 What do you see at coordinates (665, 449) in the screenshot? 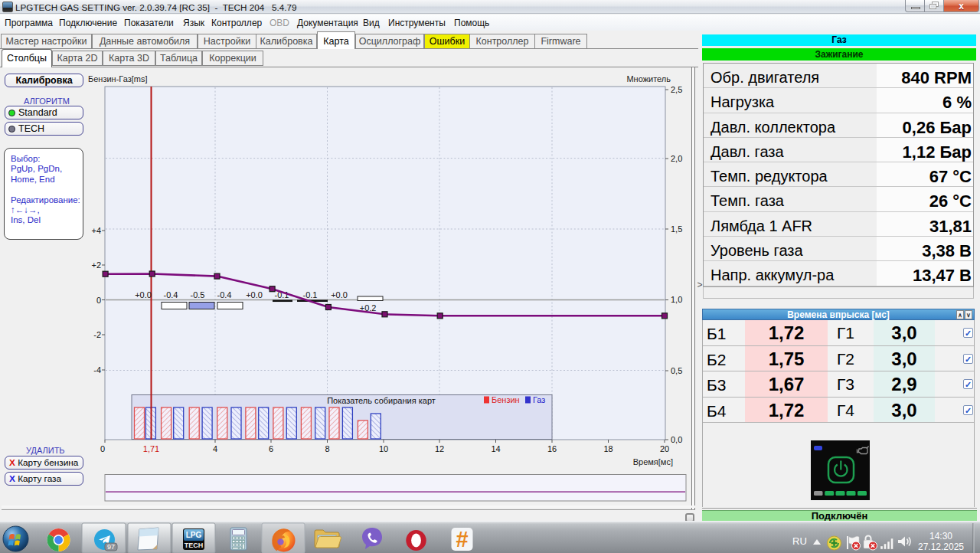
I see `svg-text: 20` at bounding box center [665, 449].